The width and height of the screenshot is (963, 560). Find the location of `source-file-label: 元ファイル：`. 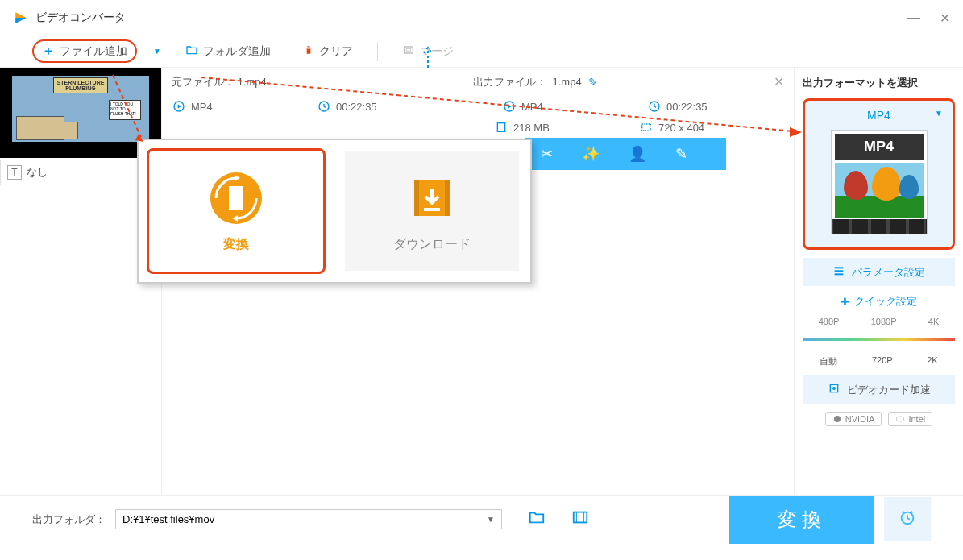

source-file-label: 元ファイル： is located at coordinates (203, 82).